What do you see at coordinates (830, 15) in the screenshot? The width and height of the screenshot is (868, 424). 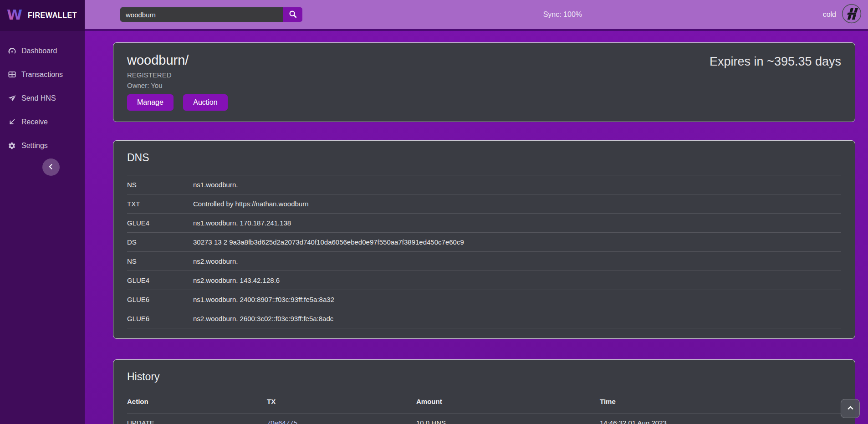 I see `wallet-name: cold` at bounding box center [830, 15].